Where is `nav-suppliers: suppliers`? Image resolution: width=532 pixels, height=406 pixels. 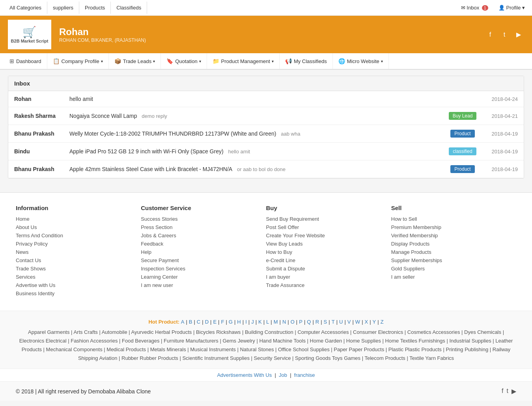
nav-suppliers: suppliers is located at coordinates (63, 8).